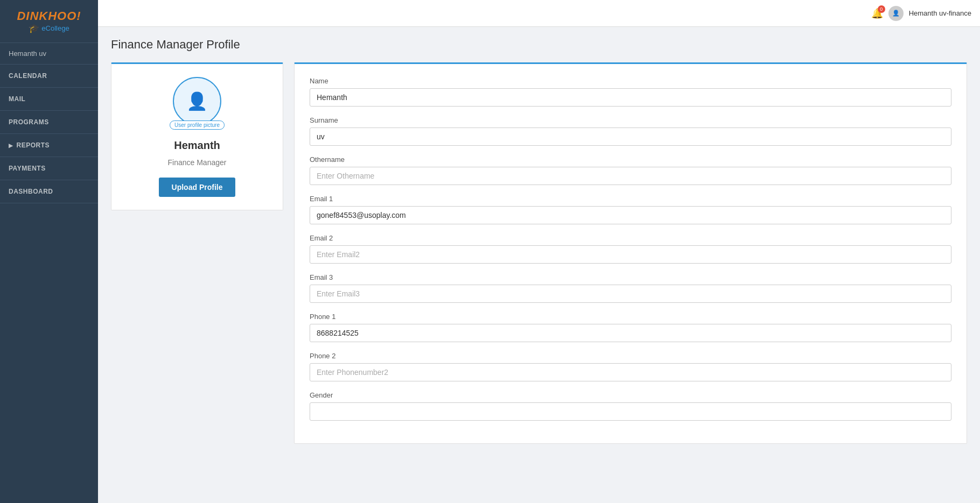 The height and width of the screenshot is (503, 980). I want to click on surname-input, so click(631, 137).